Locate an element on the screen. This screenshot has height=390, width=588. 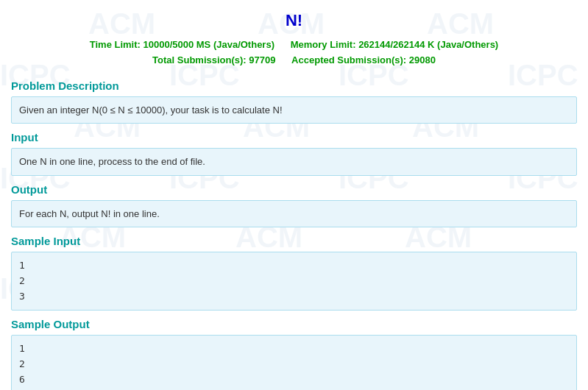
memory-limit: Memory Limit: 262144/262144 K (Java/Othe… is located at coordinates (394, 44).